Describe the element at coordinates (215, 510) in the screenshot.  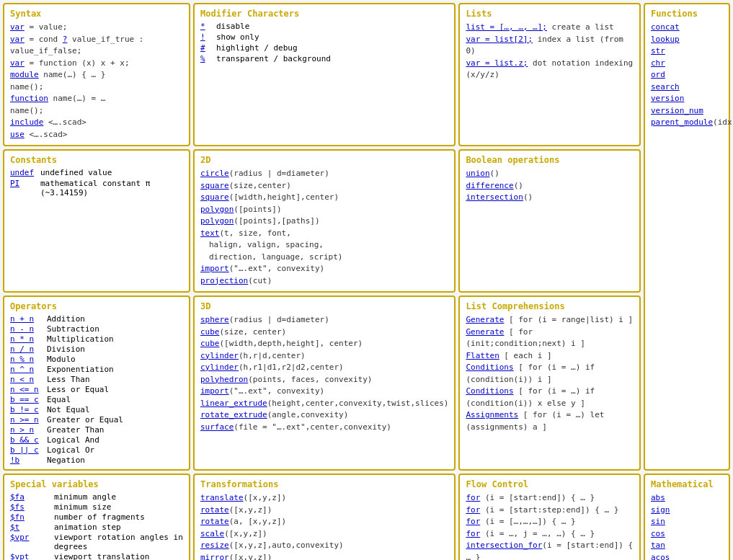
I see `rotate-link-1: rotate` at that location.